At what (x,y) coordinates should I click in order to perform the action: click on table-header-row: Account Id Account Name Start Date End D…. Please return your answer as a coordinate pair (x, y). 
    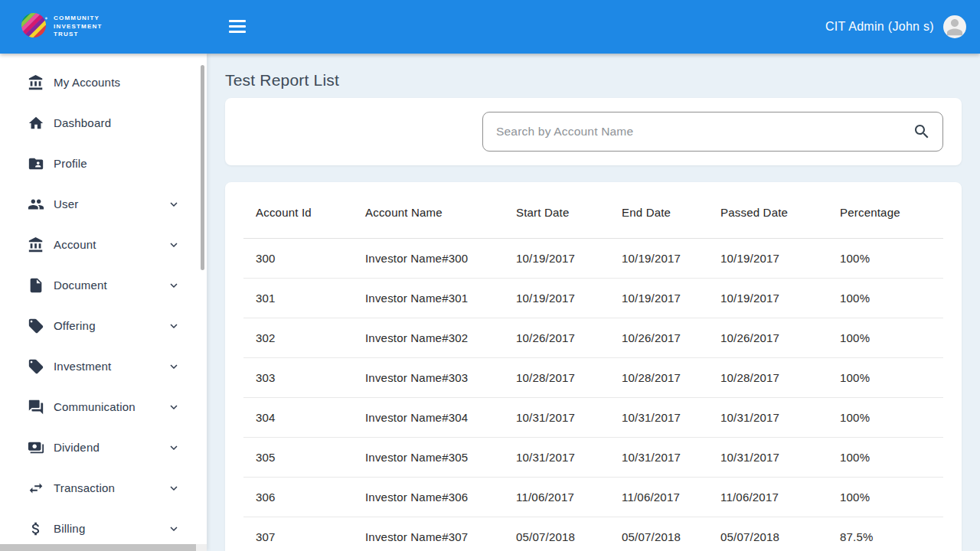
    Looking at the image, I should click on (593, 210).